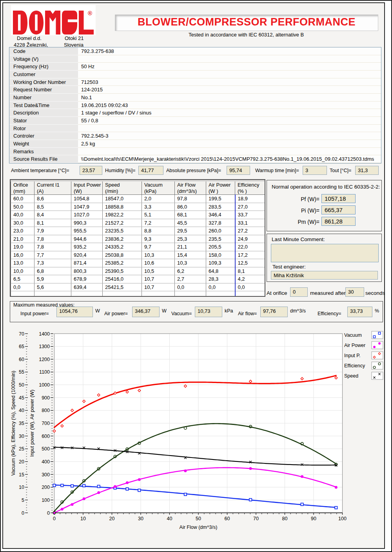  What do you see at coordinates (221, 271) in the screenshot?
I see `measurement-cell: 64,8` at bounding box center [221, 271].